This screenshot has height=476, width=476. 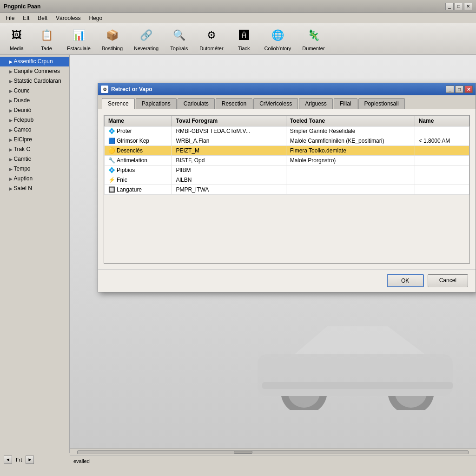 What do you see at coordinates (287, 155) in the screenshot?
I see `data-table: Mame Toval Forogram Toeled Toane Name 💠P…` at bounding box center [287, 155].